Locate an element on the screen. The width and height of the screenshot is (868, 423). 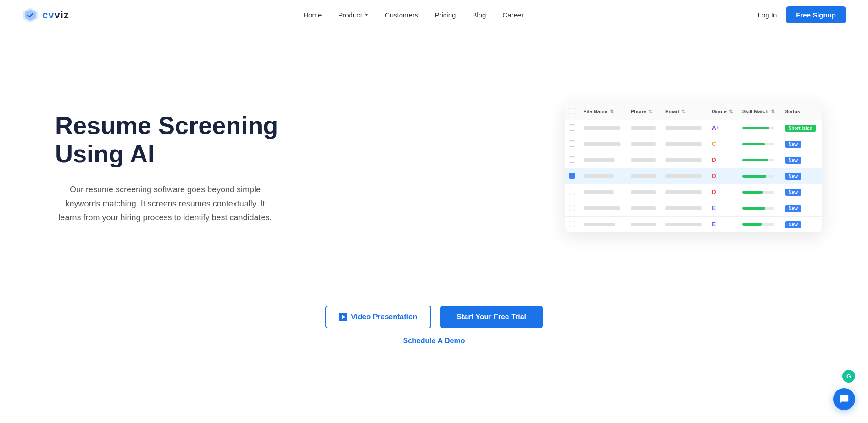
youtube-icon is located at coordinates (343, 317).